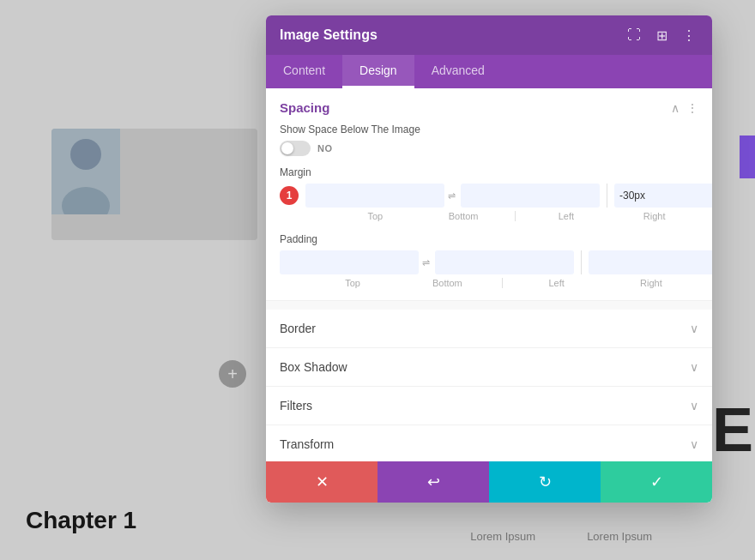 This screenshot has height=560, width=755. What do you see at coordinates (489, 129) in the screenshot?
I see `toggle-label: Show Space Below The Image` at bounding box center [489, 129].